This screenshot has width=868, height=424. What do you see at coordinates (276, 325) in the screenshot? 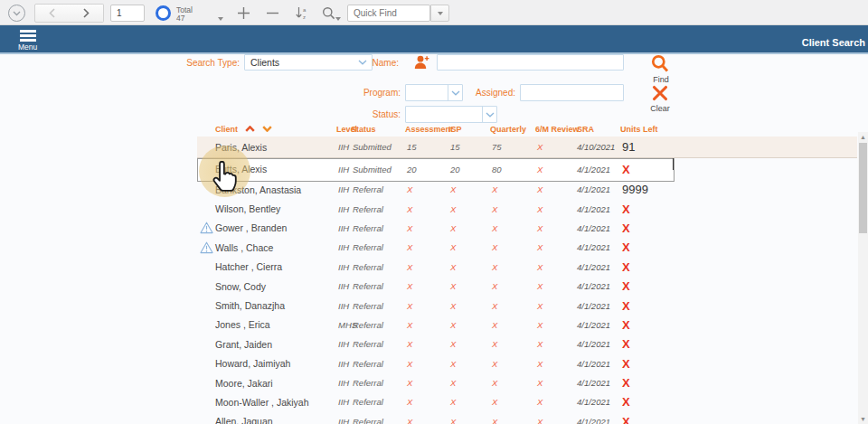
I see `client-name-cell: Jones , Erica` at bounding box center [276, 325].